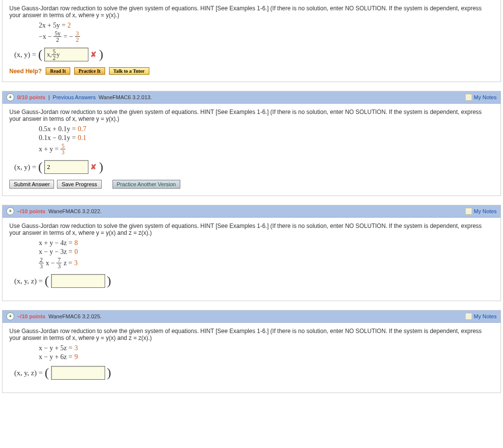 This screenshot has width=503, height=448. I want to click on answer-frac: 5 2, so click(54, 55).